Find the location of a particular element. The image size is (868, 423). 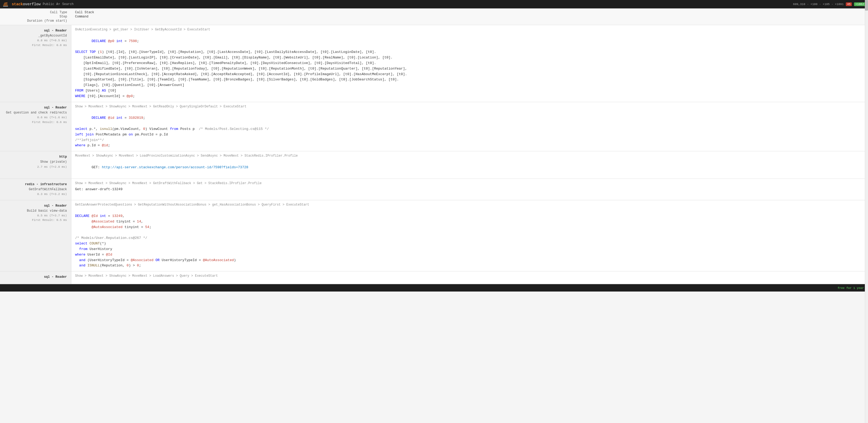

label-name-1: _getByAccountId is located at coordinates (53, 36).